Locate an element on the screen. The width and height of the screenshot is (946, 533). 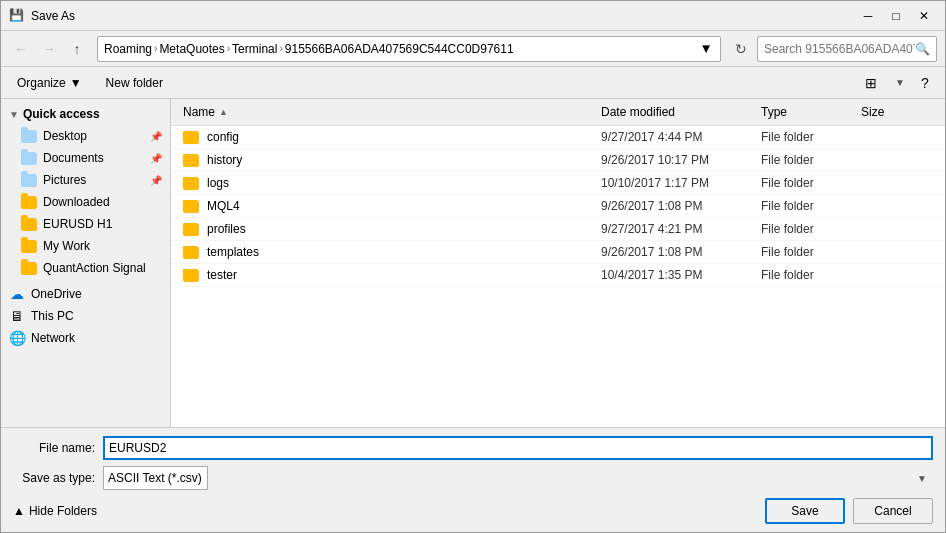
sidebar-item-mywork: My Work is located at coordinates (86, 246).